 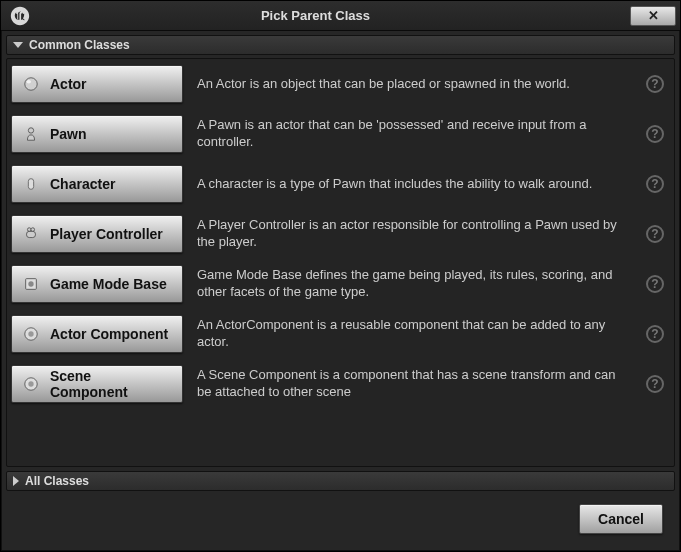 I want to click on class-row-actor-component: Actor Component An ActorComponent is a r…, so click(x=340, y=334).